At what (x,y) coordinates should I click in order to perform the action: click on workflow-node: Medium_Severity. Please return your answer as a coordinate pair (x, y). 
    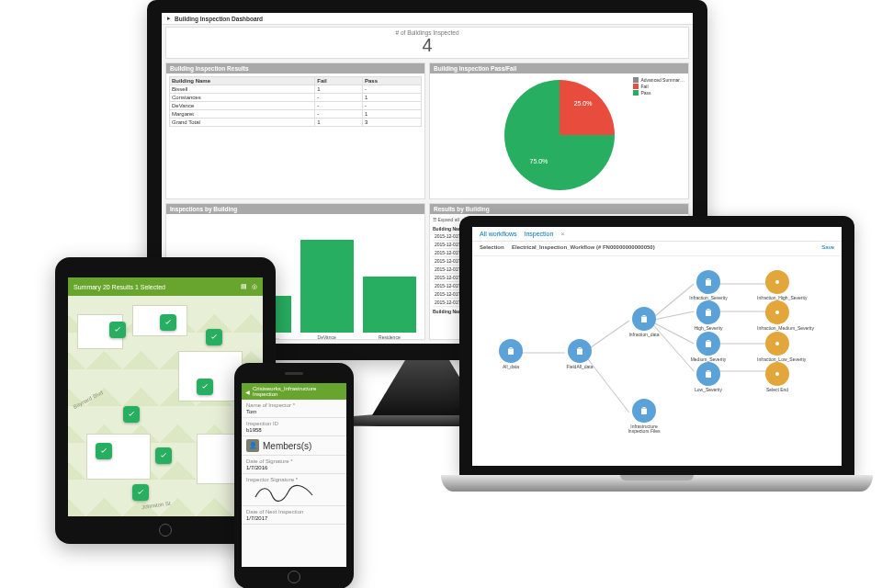
    Looking at the image, I should click on (708, 347).